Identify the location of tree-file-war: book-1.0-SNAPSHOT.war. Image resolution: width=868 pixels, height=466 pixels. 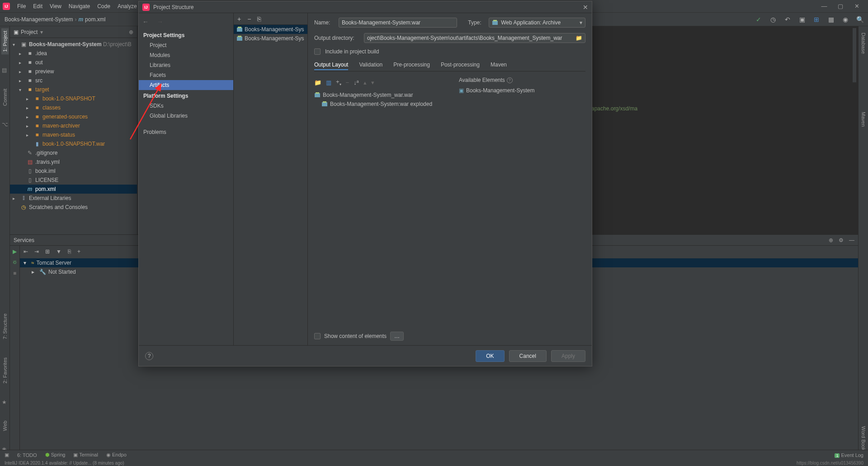
(74, 144).